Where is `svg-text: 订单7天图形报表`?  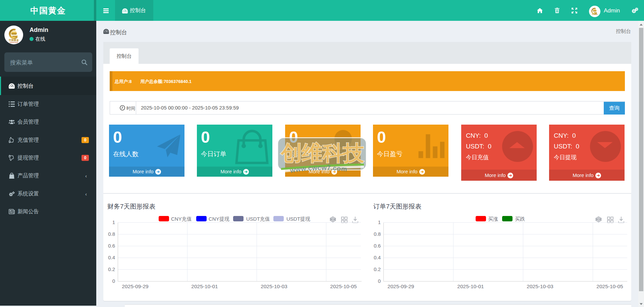 svg-text: 订单7天图形报表 is located at coordinates (397, 206).